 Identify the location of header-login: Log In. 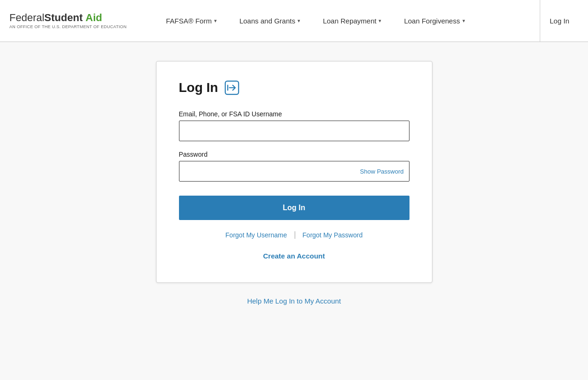
(559, 21).